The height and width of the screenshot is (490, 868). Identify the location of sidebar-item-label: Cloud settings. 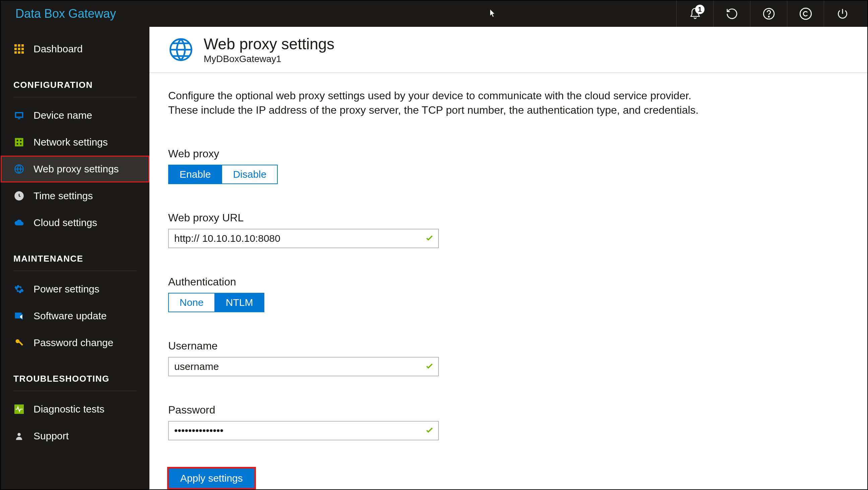
(65, 223).